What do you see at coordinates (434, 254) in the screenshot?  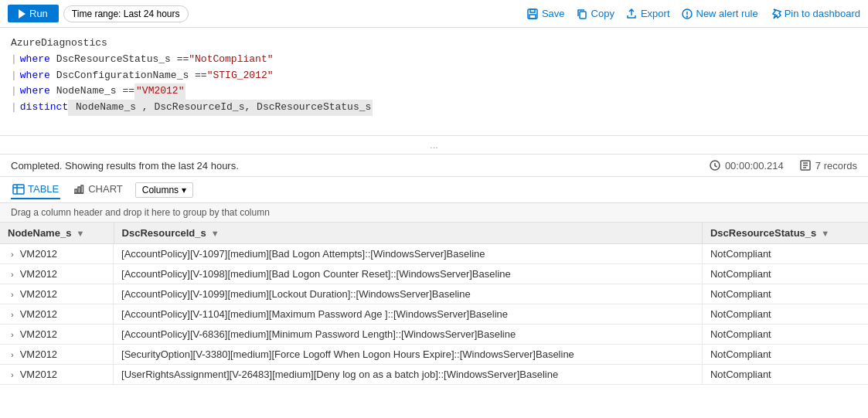 I see `table-row: ›VM2012[AccountPolicy][V-1097][medium][B…` at bounding box center [434, 254].